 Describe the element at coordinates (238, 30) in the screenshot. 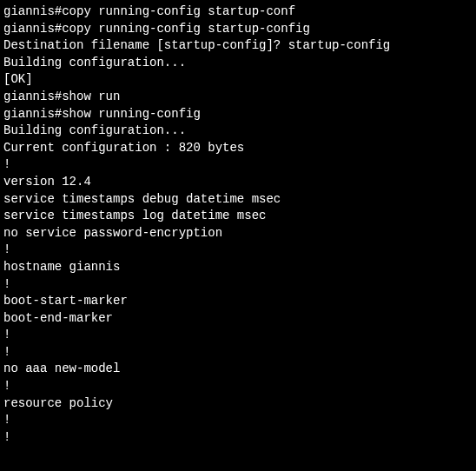

I see `terminal-line: giannis#copy running-config startup-conf…` at that location.